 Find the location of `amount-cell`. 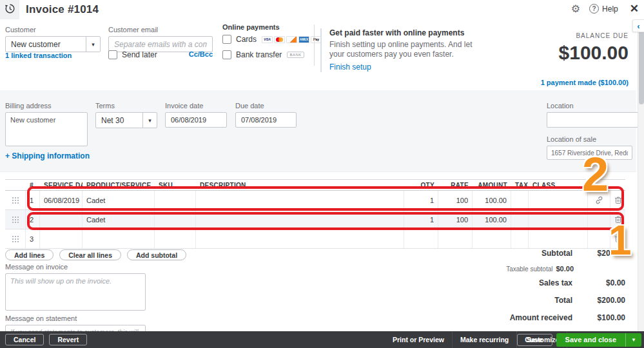

amount-cell is located at coordinates (492, 238).